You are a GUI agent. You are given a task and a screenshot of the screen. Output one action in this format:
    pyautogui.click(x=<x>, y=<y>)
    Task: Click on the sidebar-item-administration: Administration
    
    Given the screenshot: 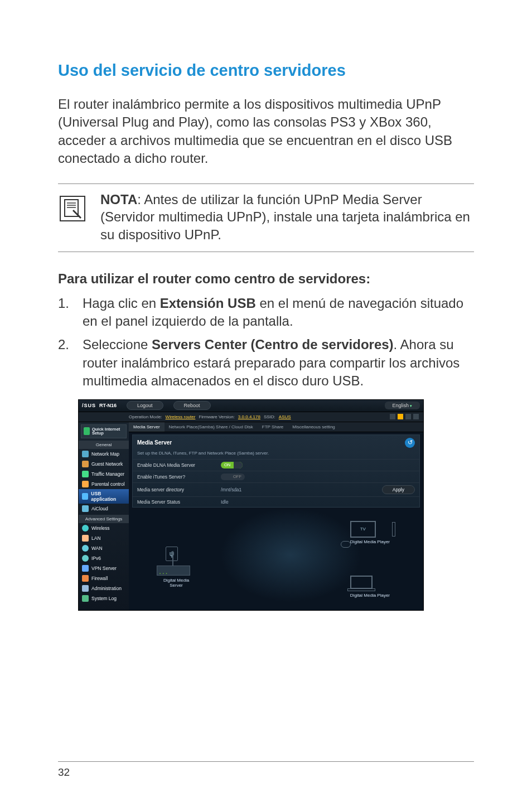 What is the action you would take?
    pyautogui.click(x=104, y=588)
    